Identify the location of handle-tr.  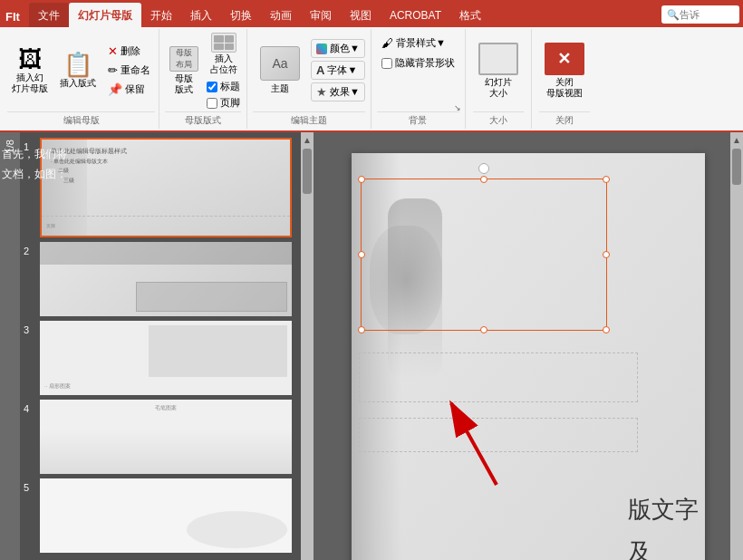
(606, 179).